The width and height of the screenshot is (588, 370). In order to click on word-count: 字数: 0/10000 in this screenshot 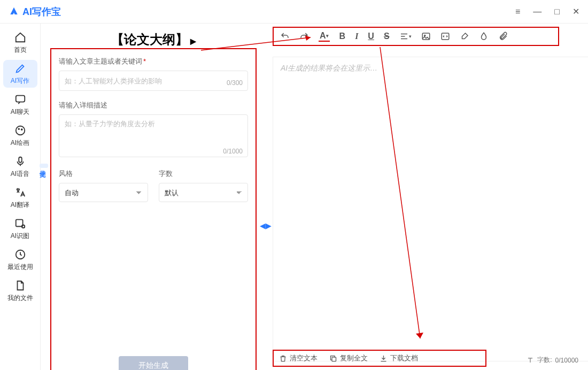, I will do `click(553, 360)`.